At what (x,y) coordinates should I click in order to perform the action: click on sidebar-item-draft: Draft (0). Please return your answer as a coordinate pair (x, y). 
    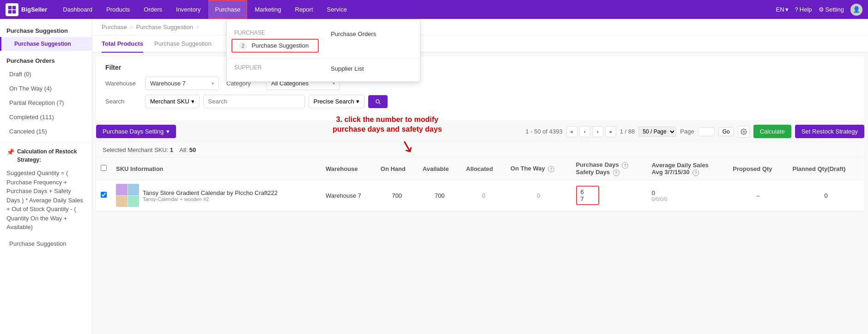
    Looking at the image, I should click on (46, 74).